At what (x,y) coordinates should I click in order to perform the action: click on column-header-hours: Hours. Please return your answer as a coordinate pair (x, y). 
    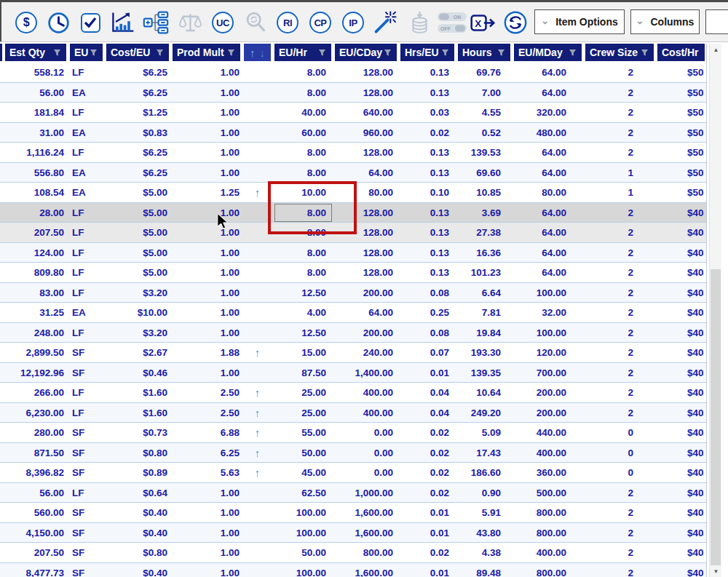
    Looking at the image, I should click on (484, 52).